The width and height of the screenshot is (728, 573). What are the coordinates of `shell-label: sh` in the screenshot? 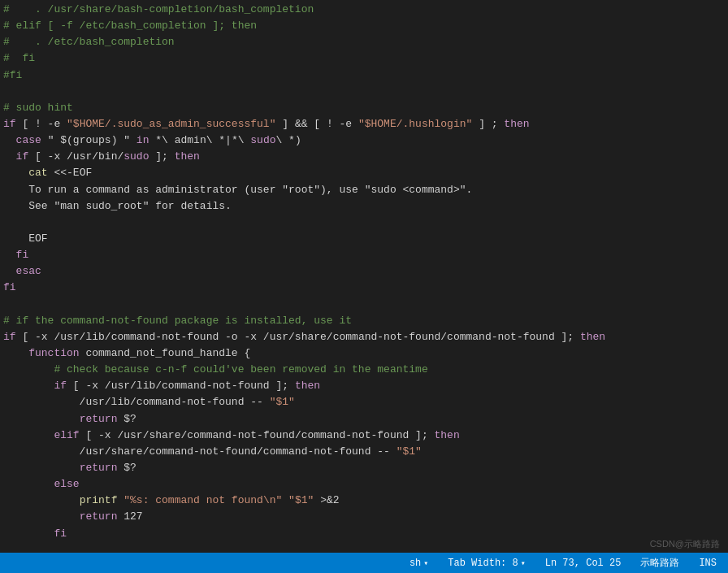 It's located at (415, 563).